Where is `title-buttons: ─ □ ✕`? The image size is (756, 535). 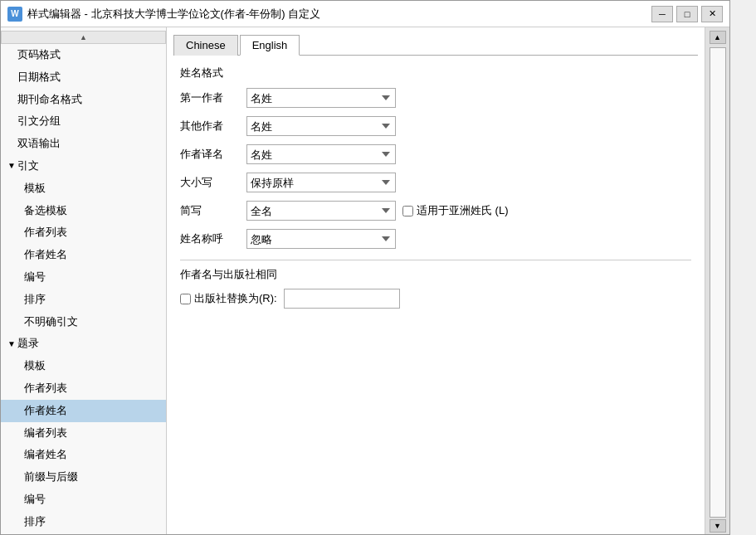
title-buttons: ─ □ ✕ is located at coordinates (687, 14).